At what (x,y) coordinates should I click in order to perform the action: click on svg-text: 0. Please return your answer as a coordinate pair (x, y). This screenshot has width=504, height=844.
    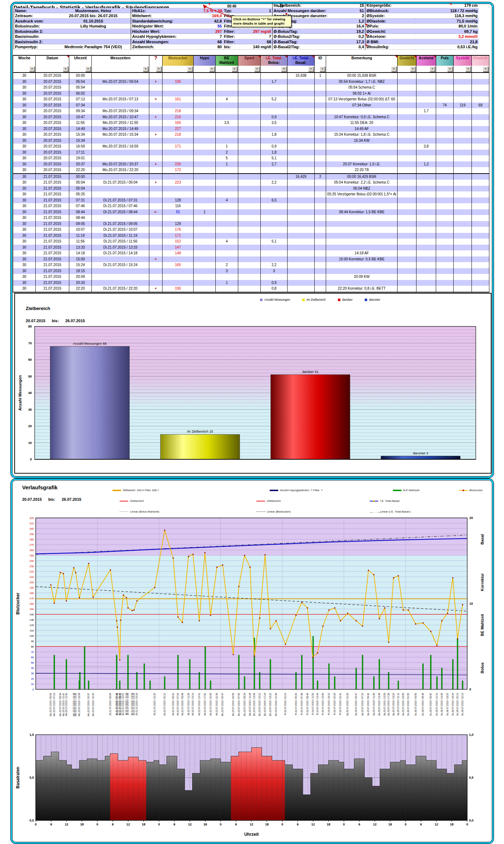
    Looking at the image, I should click on (221, 824).